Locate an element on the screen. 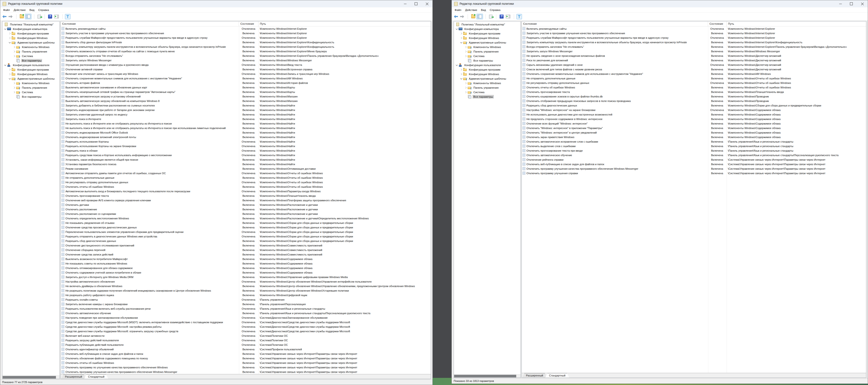  policy-row: Не включать драйверы в обновления Window… is located at coordinates (246, 286).